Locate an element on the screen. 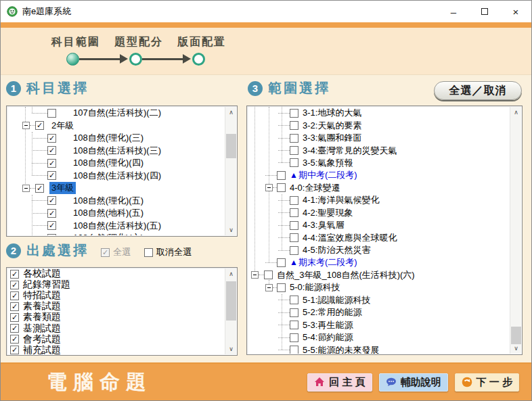 This screenshot has width=532, height=401. tree-item: ✓108自然(生活科技)(四) is located at coordinates (116, 176).